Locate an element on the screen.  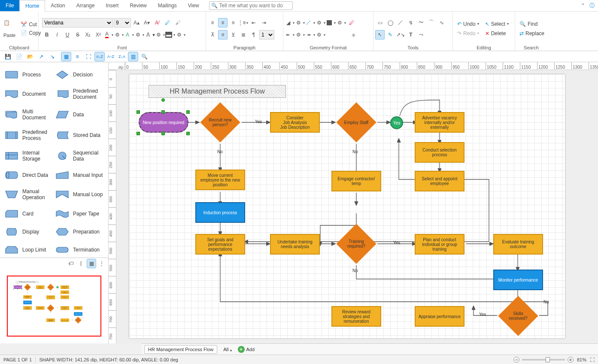
new-icon: 📄 is located at coordinates (19, 57).